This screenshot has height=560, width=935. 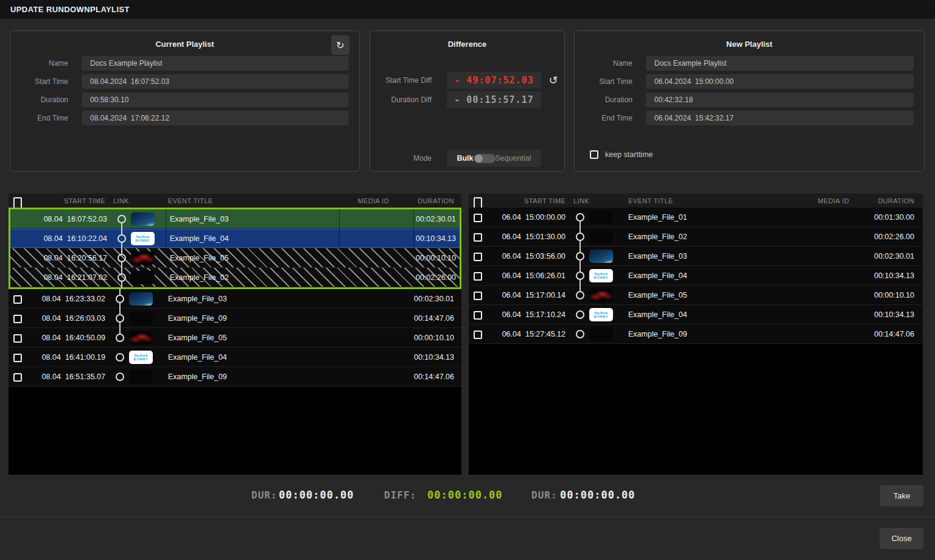 What do you see at coordinates (780, 63) in the screenshot?
I see `new-name-field: Docs Example Playlist` at bounding box center [780, 63].